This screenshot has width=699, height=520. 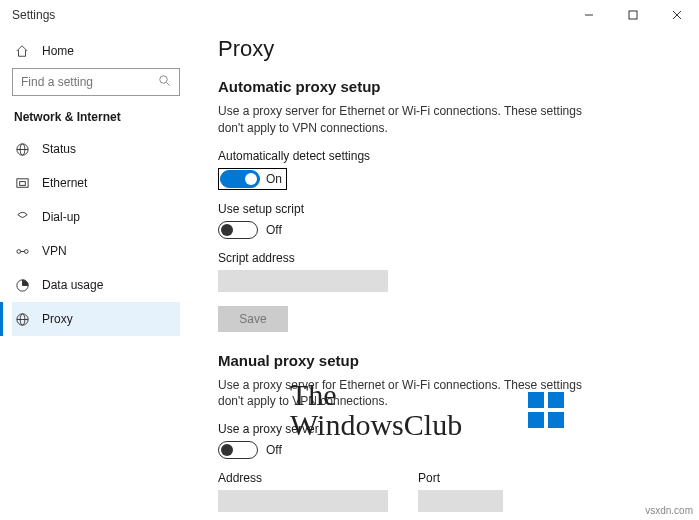 I want to click on home-nav: Home, so click(x=96, y=53).